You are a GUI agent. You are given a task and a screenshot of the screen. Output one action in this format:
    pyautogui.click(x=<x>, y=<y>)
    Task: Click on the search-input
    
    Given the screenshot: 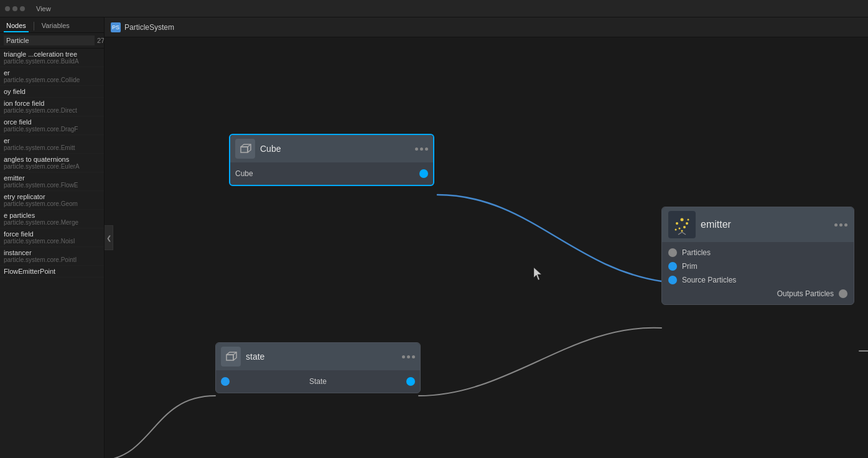 What is the action you would take?
    pyautogui.click(x=49, y=40)
    